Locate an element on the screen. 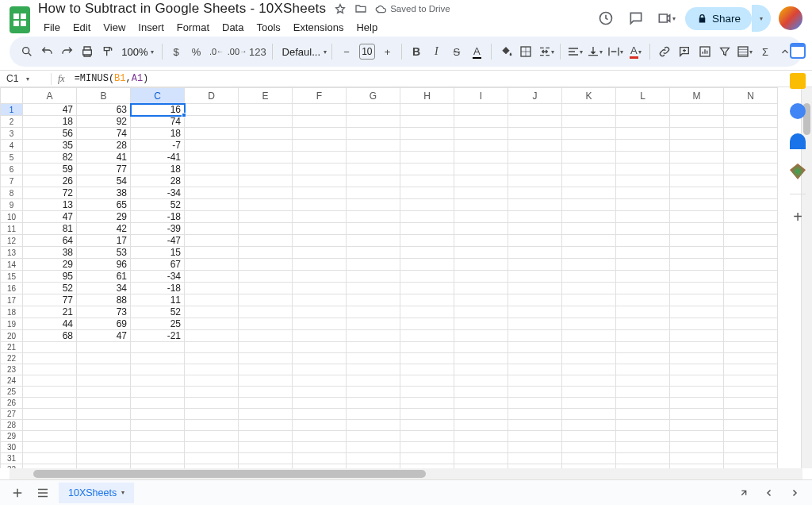 The height and width of the screenshot is (508, 812). functions-button: Σ is located at coordinates (764, 52).